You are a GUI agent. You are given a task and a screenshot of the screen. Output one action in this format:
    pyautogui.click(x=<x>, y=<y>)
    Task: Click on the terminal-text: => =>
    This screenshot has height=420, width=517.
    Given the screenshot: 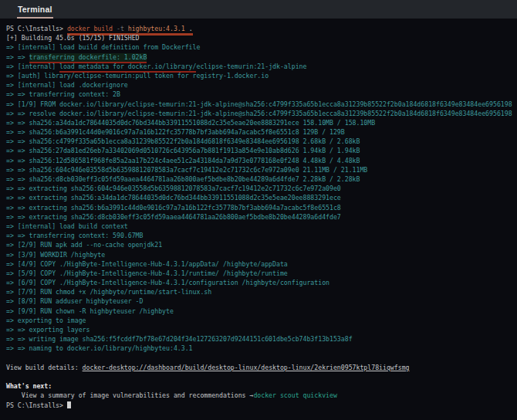 What is the action you would take?
    pyautogui.click(x=18, y=57)
    